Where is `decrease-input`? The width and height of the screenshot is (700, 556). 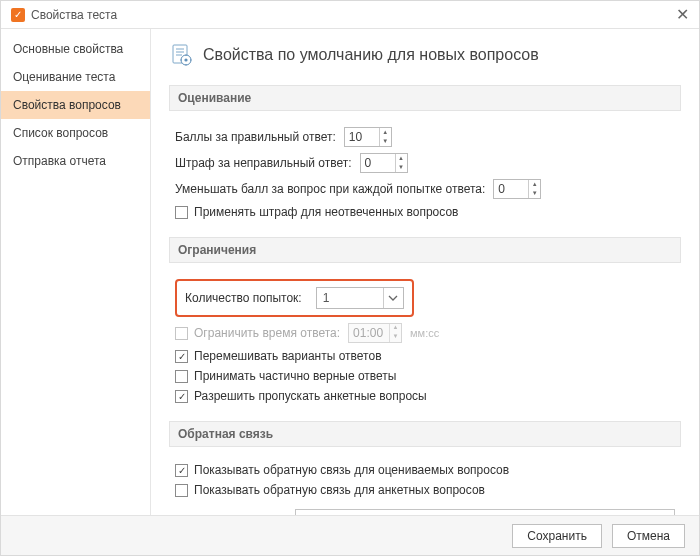
decrease-input is located at coordinates (511, 189).